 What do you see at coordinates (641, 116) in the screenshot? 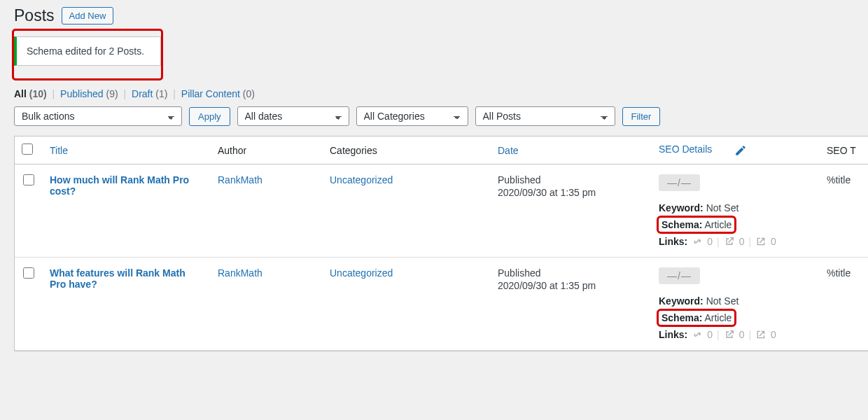
I see `filter-button: Filter` at bounding box center [641, 116].